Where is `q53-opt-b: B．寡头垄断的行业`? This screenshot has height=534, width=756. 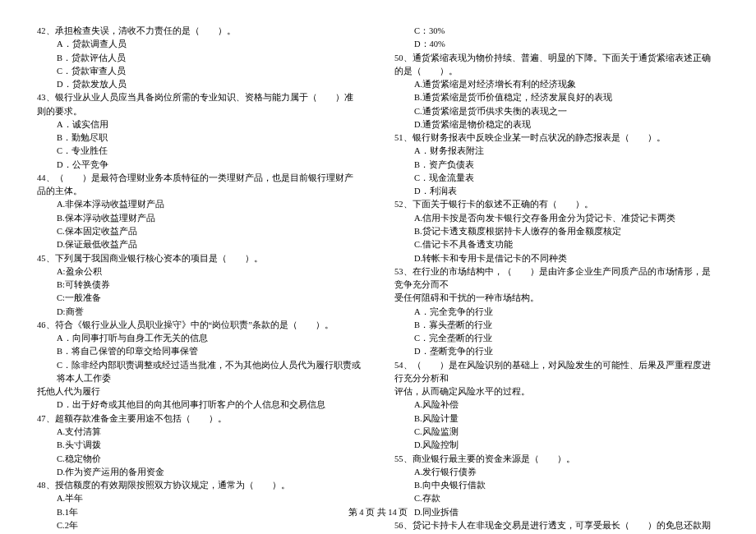
q53-opt-b: B．寡头垄断的行业 is located at coordinates (557, 325).